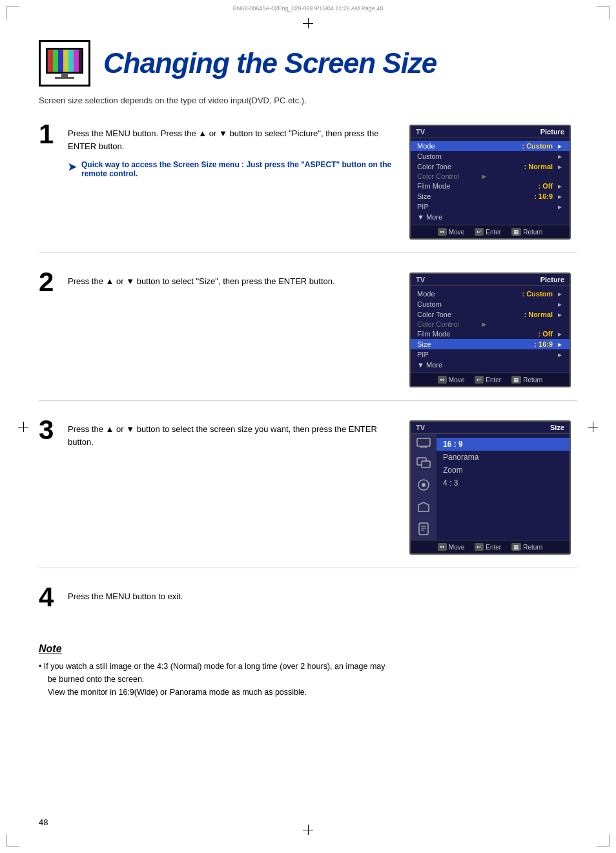 This screenshot has width=616, height=853. Describe the element at coordinates (490, 314) in the screenshot. I see `menu2-item-colortone: Color Tone : Normal ►` at that location.